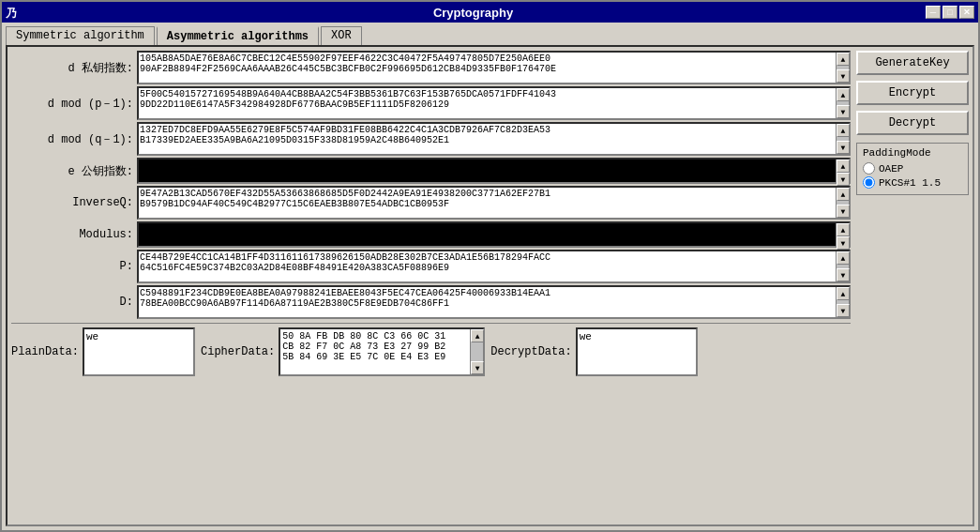 The image size is (980, 532). I want to click on close-button: ✕, so click(967, 12).